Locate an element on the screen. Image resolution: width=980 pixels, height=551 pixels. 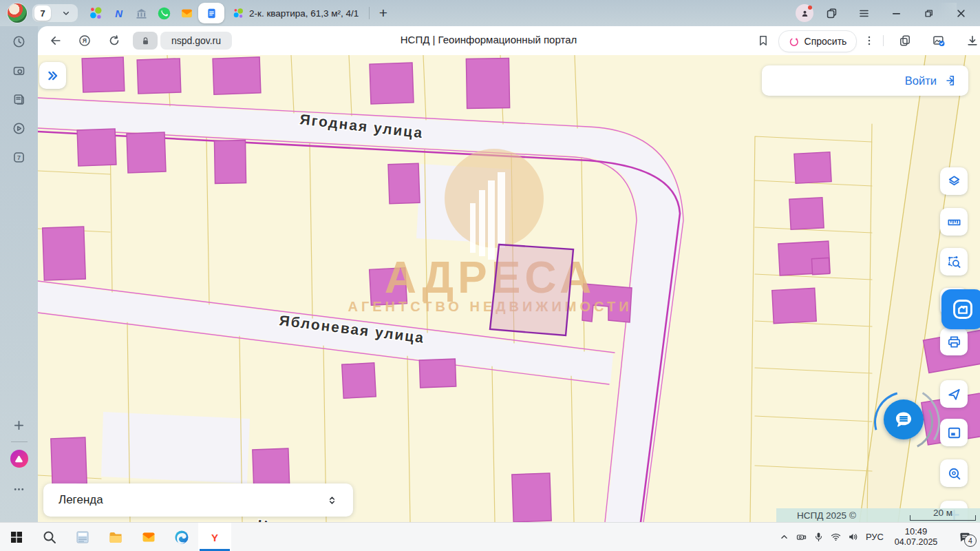
active-pinned-tab is located at coordinates (211, 13).